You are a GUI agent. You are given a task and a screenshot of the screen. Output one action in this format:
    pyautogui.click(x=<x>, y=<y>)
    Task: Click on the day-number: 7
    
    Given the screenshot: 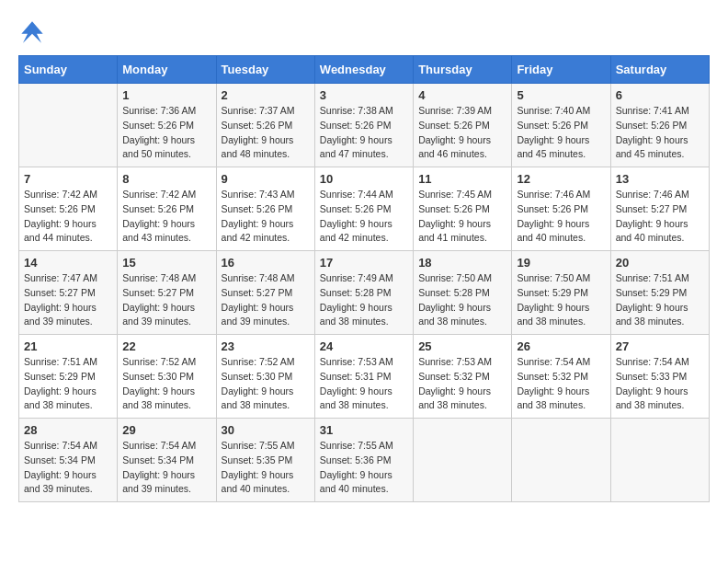 What is the action you would take?
    pyautogui.click(x=68, y=178)
    